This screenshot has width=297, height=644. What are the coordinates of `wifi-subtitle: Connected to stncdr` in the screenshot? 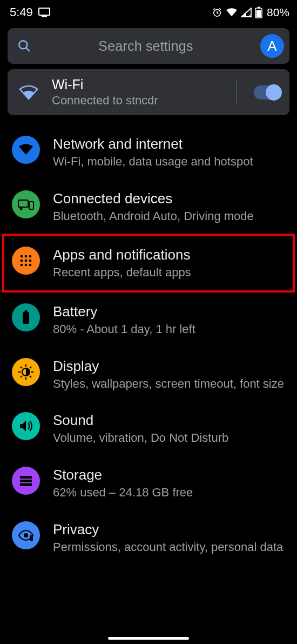 It's located at (137, 101).